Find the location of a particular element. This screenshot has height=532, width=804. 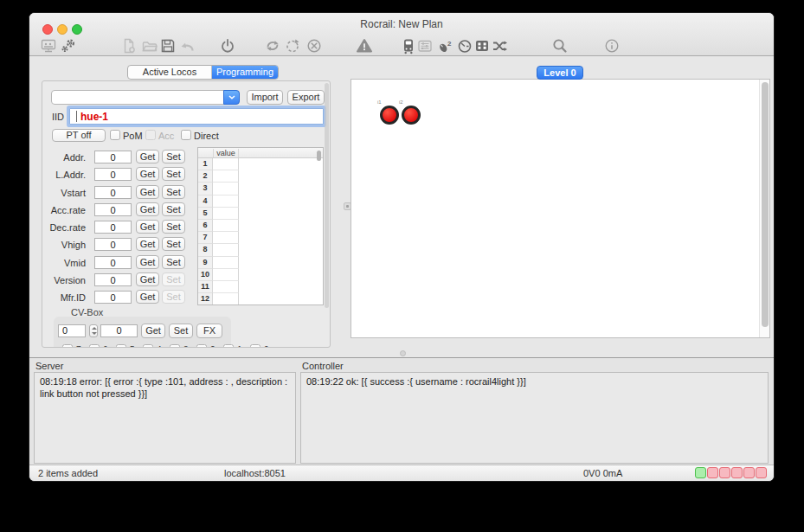

panel-scrollbar-thumb is located at coordinates (327, 195).